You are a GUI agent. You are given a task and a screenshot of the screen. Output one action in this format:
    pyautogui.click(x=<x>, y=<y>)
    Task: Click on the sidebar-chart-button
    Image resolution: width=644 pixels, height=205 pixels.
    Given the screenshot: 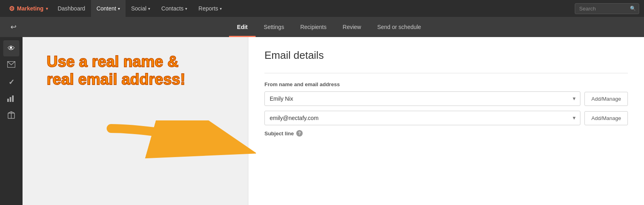 What is the action you would take?
    pyautogui.click(x=11, y=99)
    